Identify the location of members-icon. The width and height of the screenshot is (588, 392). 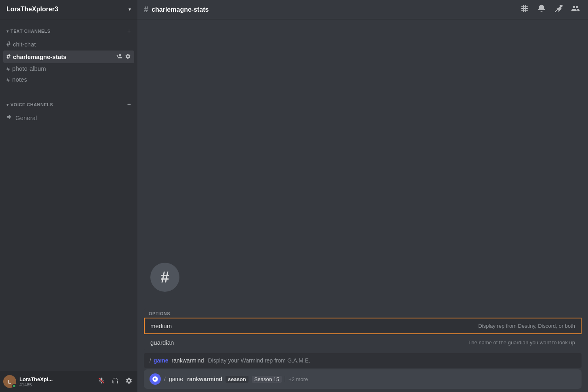
(575, 10).